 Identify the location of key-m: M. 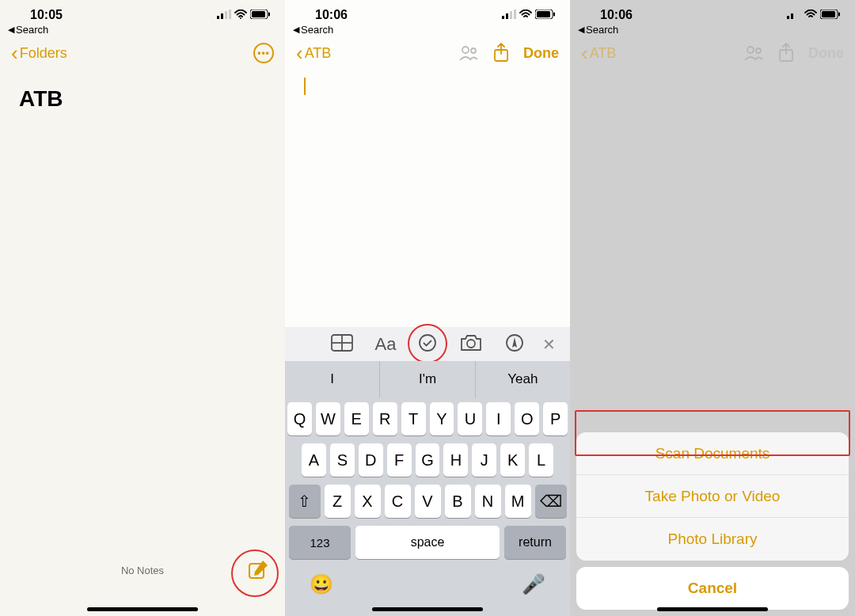
(518, 501).